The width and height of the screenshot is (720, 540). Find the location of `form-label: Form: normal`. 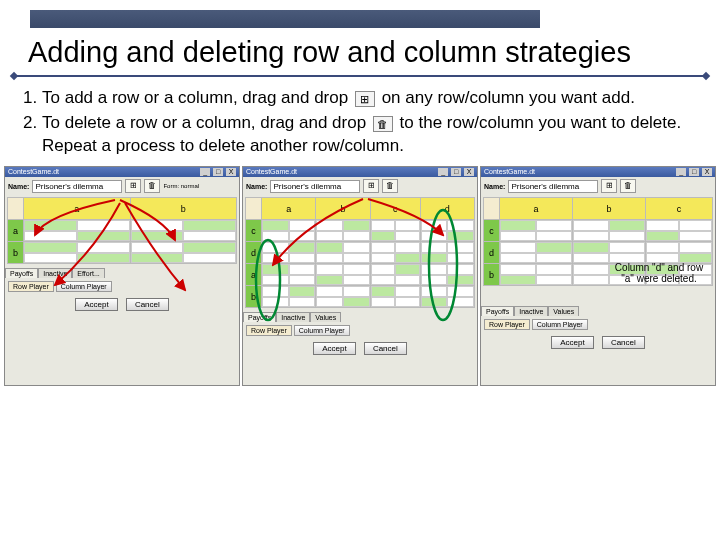

form-label: Form: normal is located at coordinates (181, 186).